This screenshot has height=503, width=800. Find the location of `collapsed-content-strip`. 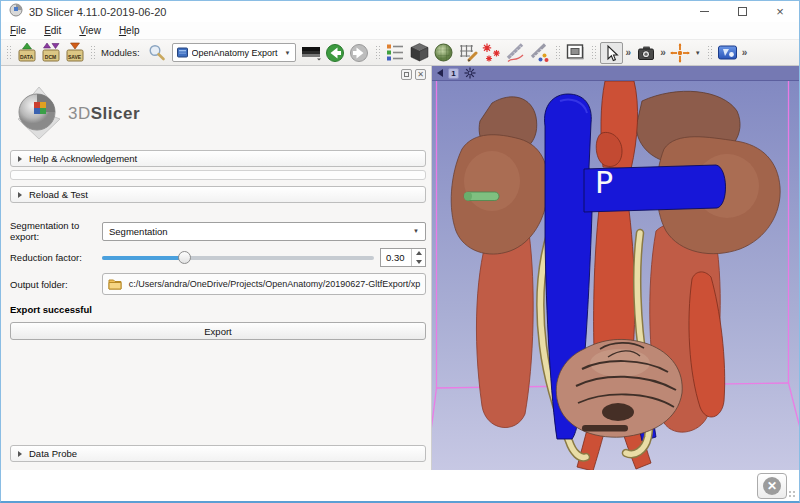

collapsed-content-strip is located at coordinates (218, 175).